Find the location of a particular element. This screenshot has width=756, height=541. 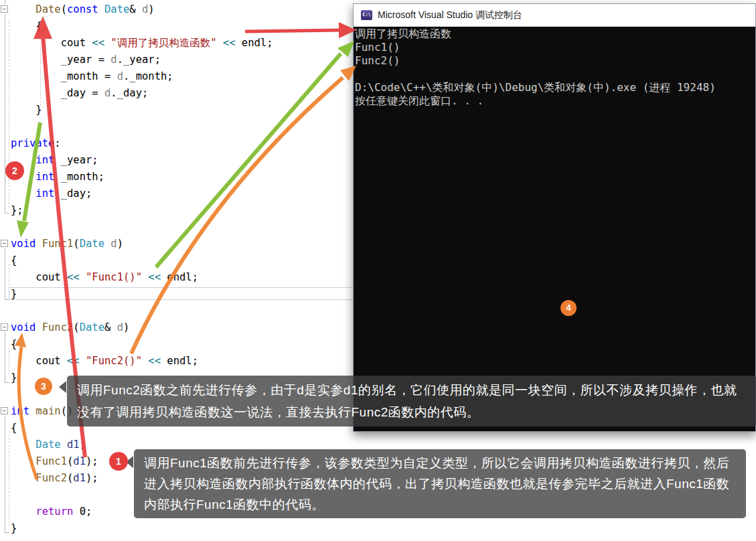

code-line: Date(const Date& d) is located at coordinates (142, 9).